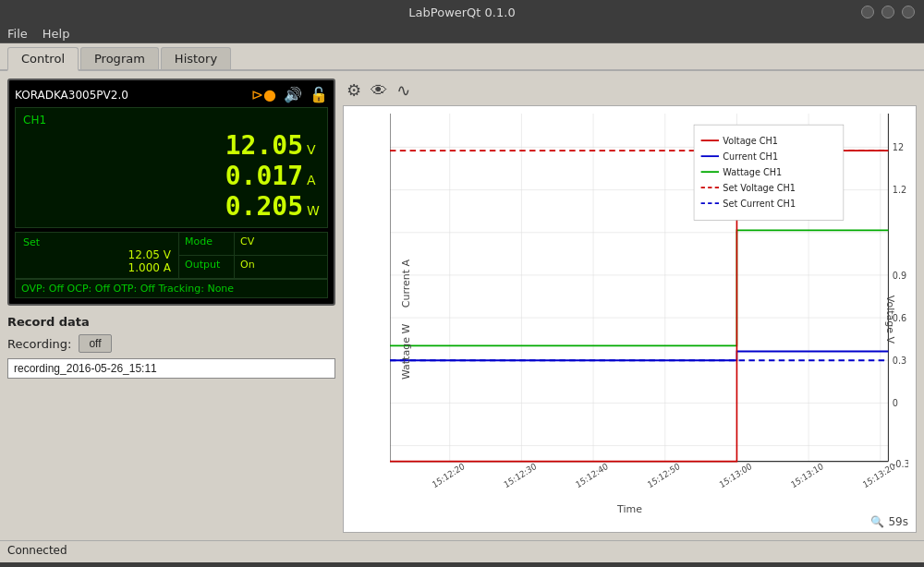  What do you see at coordinates (264, 175) in the screenshot?
I see `current-value: 0.017` at bounding box center [264, 175].